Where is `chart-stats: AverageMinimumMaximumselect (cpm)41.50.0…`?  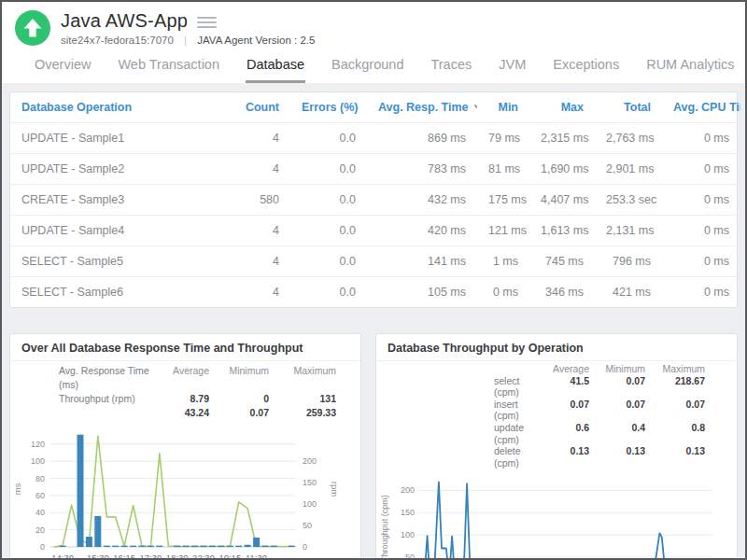 chart-stats: AverageMinimumMaximumselect (cpm)41.50.0… is located at coordinates (599, 416).